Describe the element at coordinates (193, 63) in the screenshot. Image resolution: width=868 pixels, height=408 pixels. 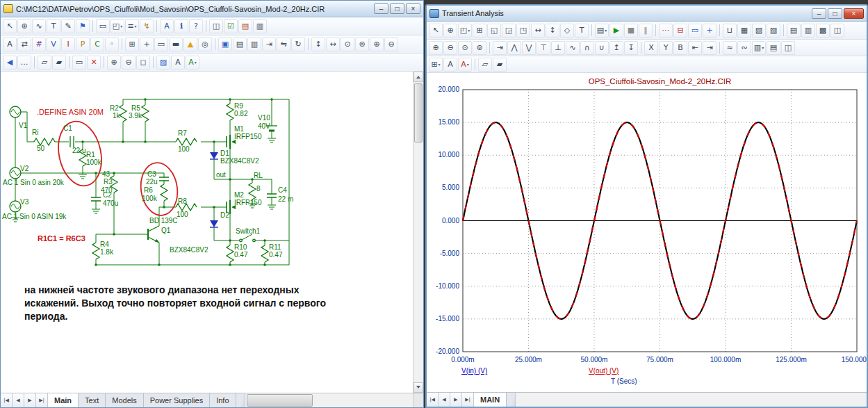
I see `annotation-icon: A▾` at that location.